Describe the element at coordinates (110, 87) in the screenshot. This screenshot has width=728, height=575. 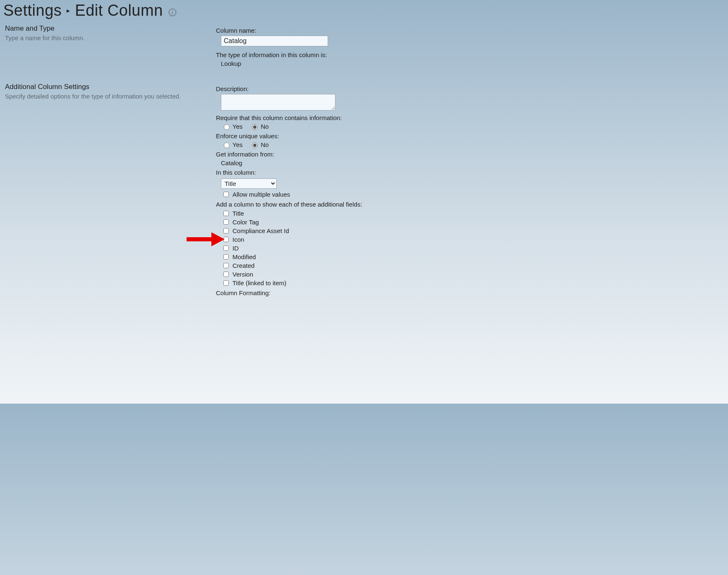
I see `section2-heading: Additional Column Settings` at that location.